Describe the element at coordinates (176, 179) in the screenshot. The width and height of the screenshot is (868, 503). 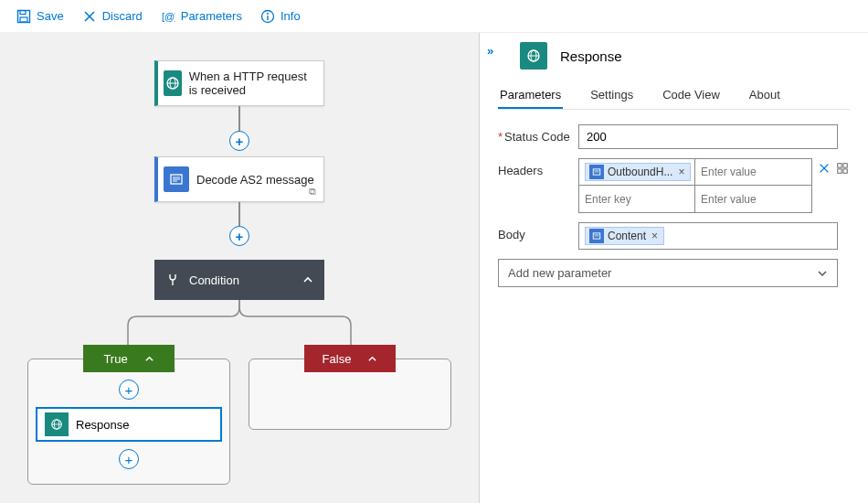
I see `as2-icon` at that location.